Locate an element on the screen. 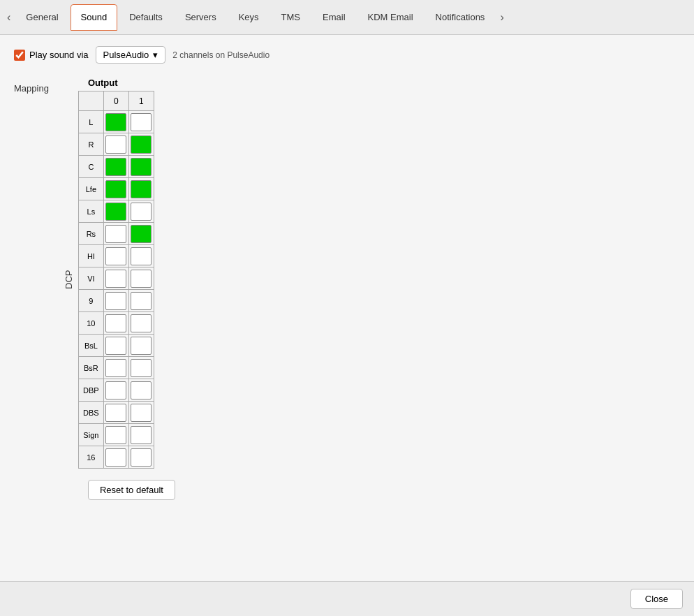 Image resolution: width=694 pixels, height=616 pixels. tab-tms: TMS is located at coordinates (290, 17).